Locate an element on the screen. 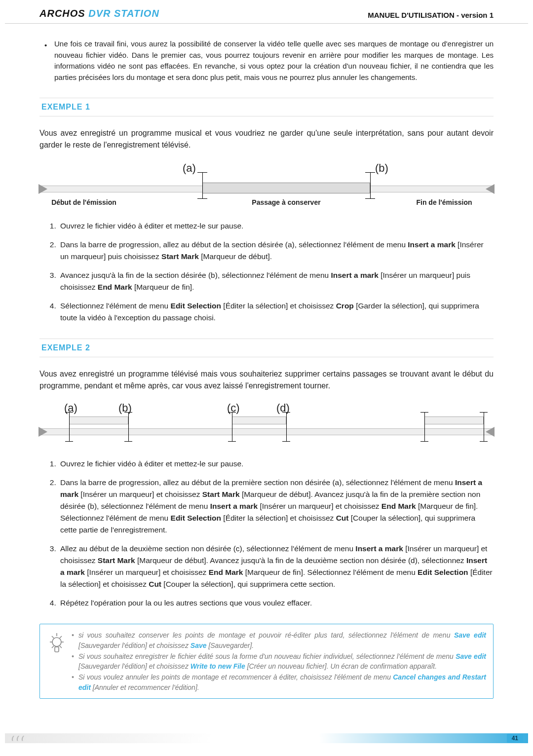  brand-product: DVR STATION is located at coordinates (124, 13).